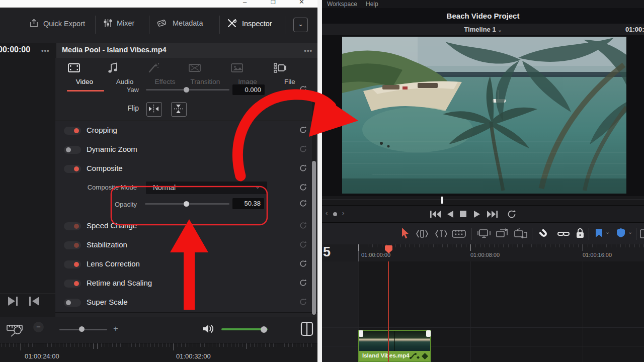  I want to click on menu-workspace: Workspace, so click(342, 4).